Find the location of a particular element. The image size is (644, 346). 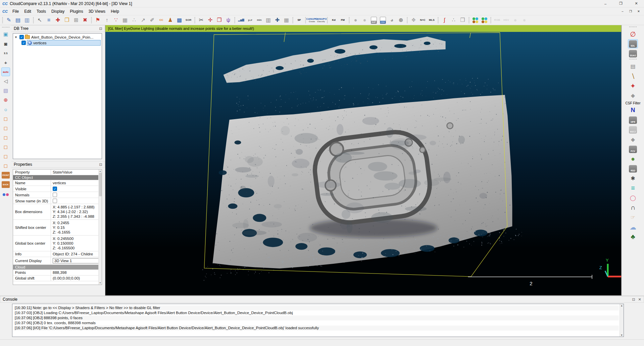

min-distance-icon: min is located at coordinates (259, 20).